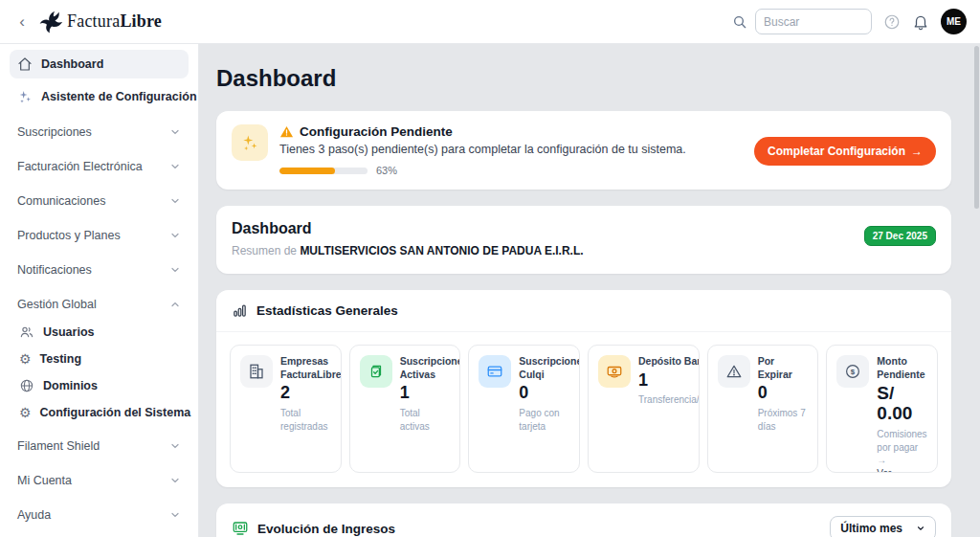 This screenshot has height=537, width=980. Describe the element at coordinates (614, 371) in the screenshot. I see `banknote-icon` at that location.